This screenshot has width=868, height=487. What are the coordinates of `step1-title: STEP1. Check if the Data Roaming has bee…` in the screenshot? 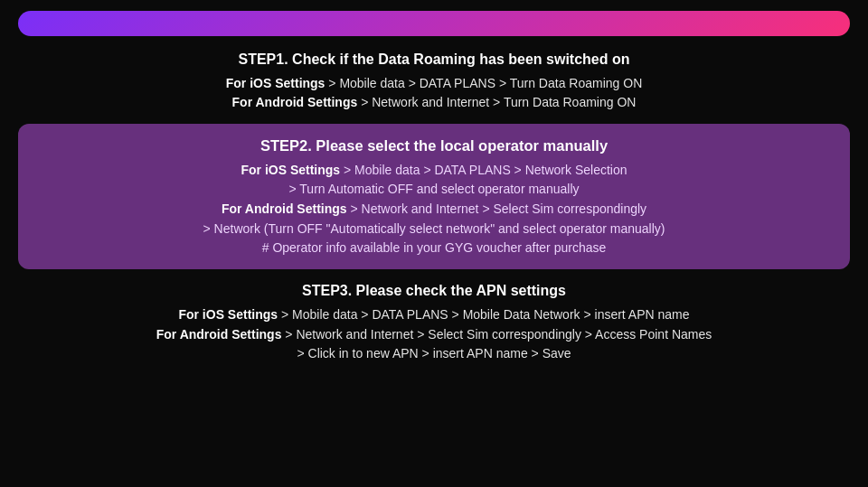 It's located at (434, 60).